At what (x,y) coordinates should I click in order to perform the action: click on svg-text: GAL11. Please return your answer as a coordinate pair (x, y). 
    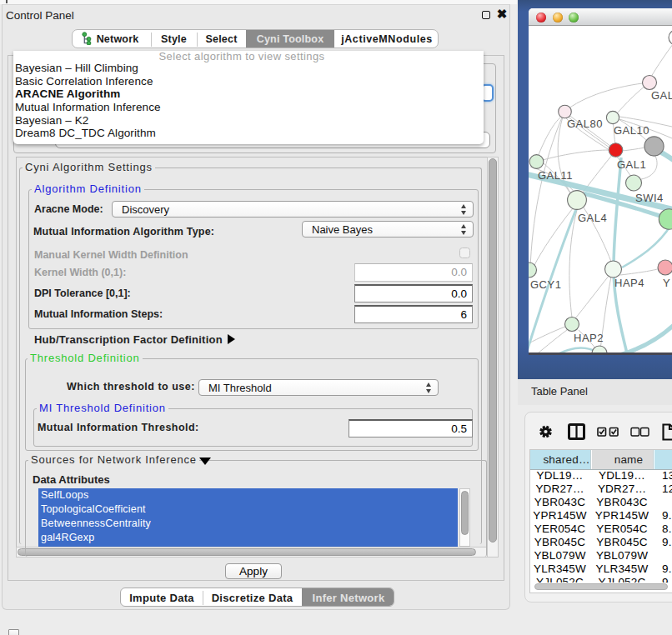
    Looking at the image, I should click on (555, 175).